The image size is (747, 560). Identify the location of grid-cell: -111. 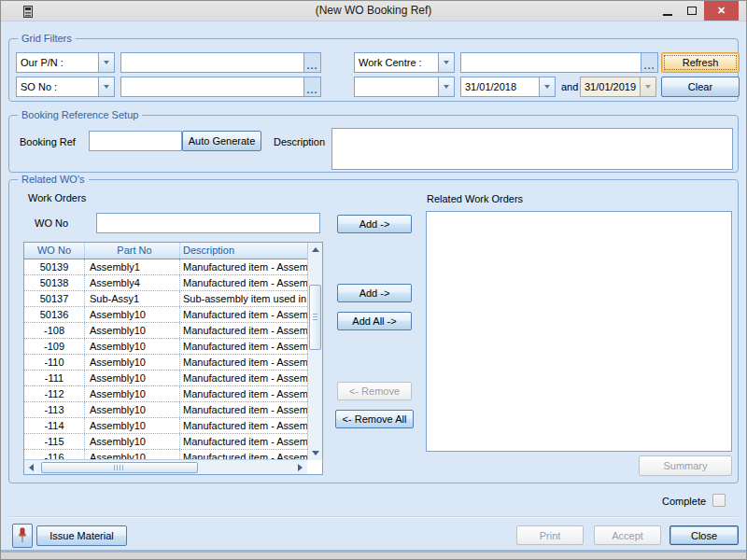
(54, 378).